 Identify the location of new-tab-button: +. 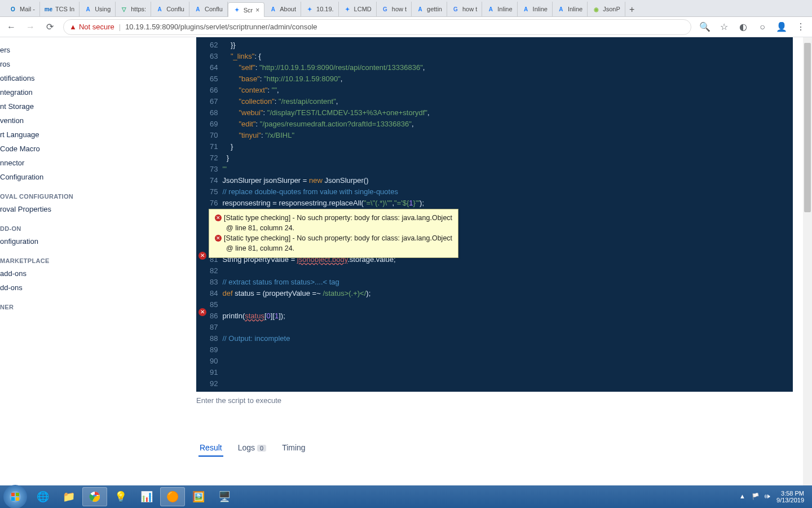
(632, 10).